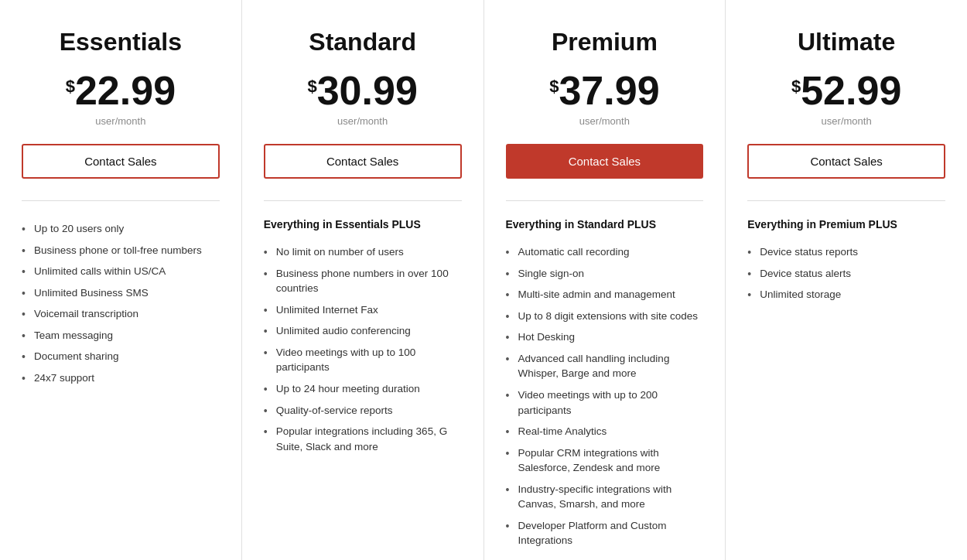 The height and width of the screenshot is (560, 967). What do you see at coordinates (121, 314) in the screenshot?
I see `list-item: Voicemail transcription` at bounding box center [121, 314].